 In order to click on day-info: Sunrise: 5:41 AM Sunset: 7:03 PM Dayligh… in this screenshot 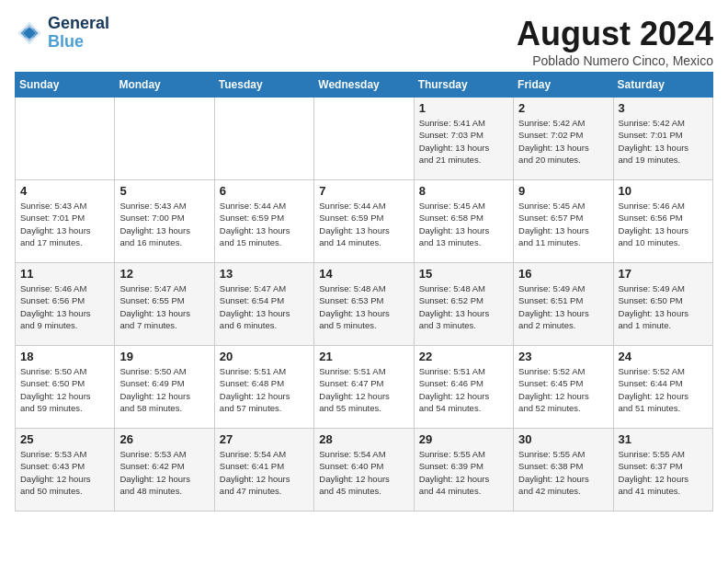, I will do `click(463, 142)`.